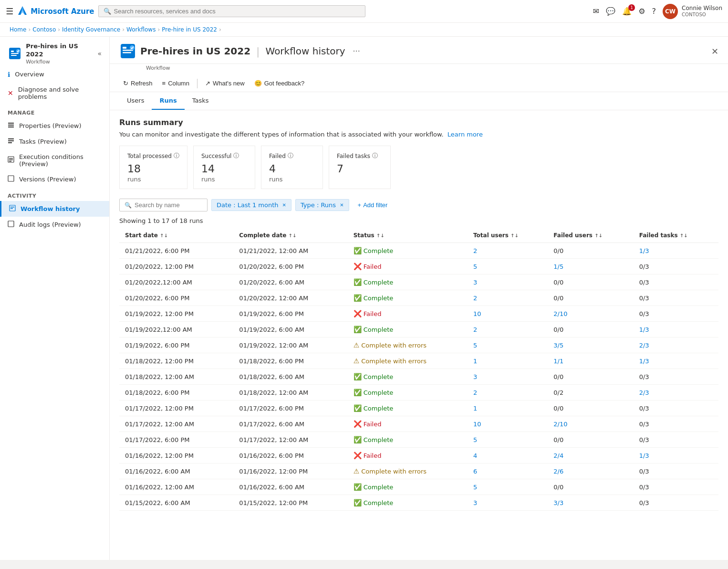 The height and width of the screenshot is (569, 728). What do you see at coordinates (419, 266) in the screenshot?
I see `table-row: 01/20/2022, 12:00 PM 01/20/2022, 6:00 PM…` at bounding box center [419, 266].